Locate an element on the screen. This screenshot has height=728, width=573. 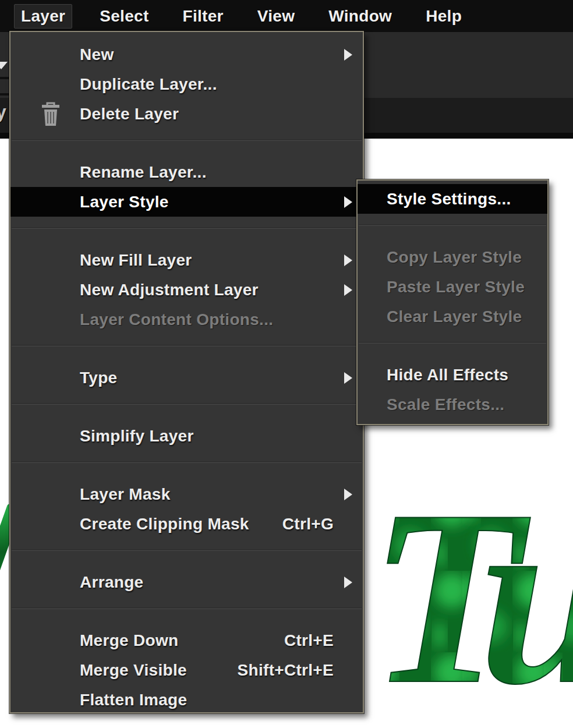
layer-style-submenu: Style Settings...Copy Layer StylePaste L… is located at coordinates (452, 302).